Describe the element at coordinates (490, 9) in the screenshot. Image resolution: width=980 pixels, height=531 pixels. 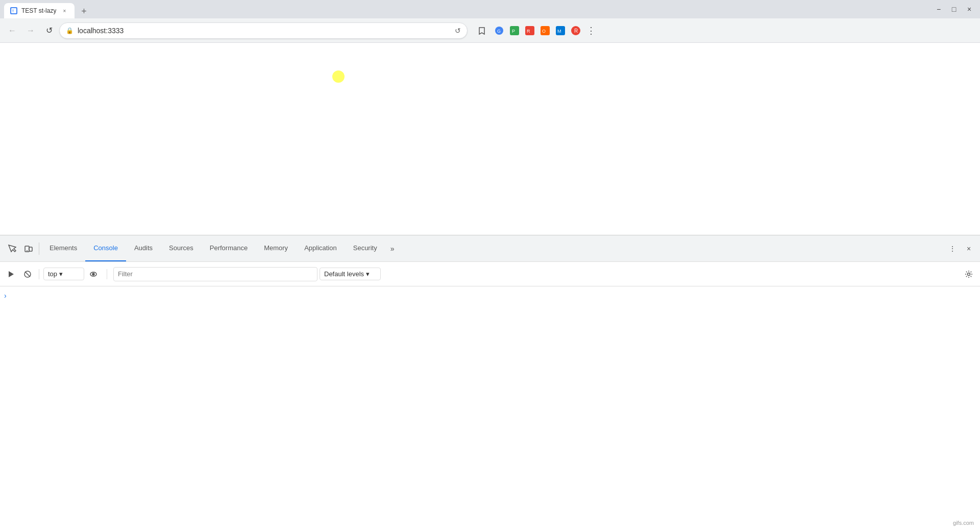
I see `browser-titlebar: T TEST st-lazy × + − □ ×` at that location.